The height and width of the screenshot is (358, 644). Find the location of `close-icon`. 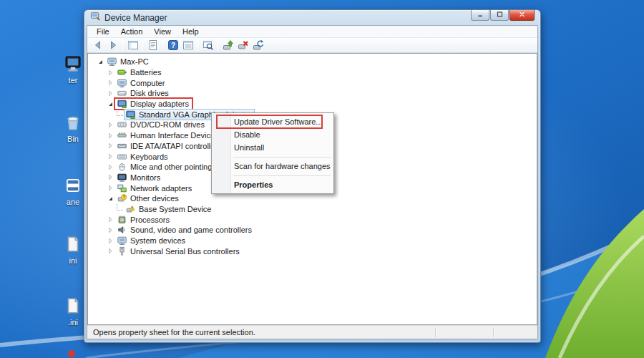

close-icon is located at coordinates (522, 15).